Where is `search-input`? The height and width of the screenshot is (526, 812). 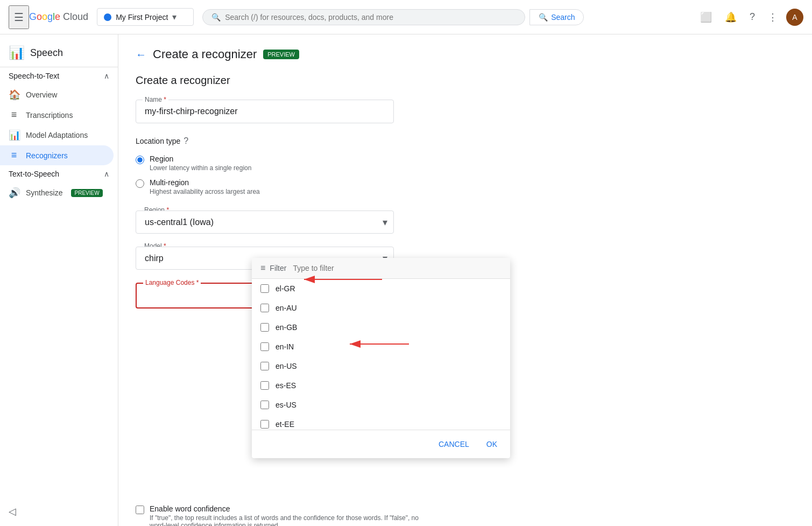
search-input is located at coordinates (370, 17).